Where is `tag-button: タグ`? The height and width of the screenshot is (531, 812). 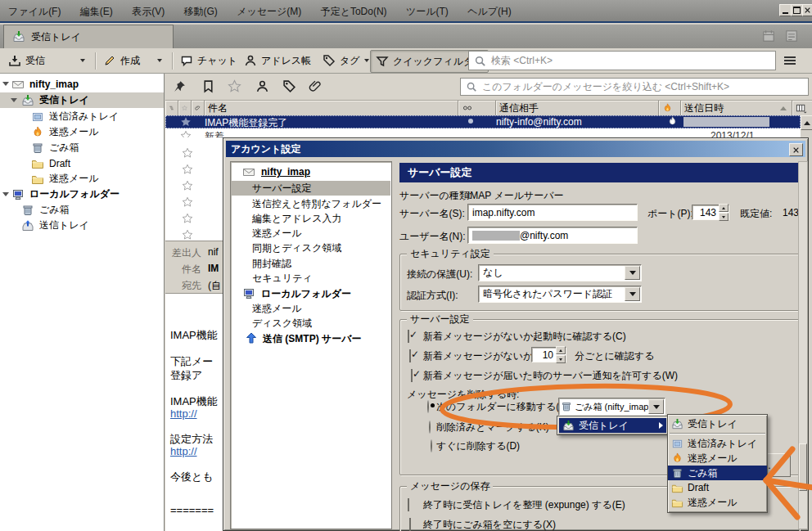
tag-button: タグ is located at coordinates (345, 61).